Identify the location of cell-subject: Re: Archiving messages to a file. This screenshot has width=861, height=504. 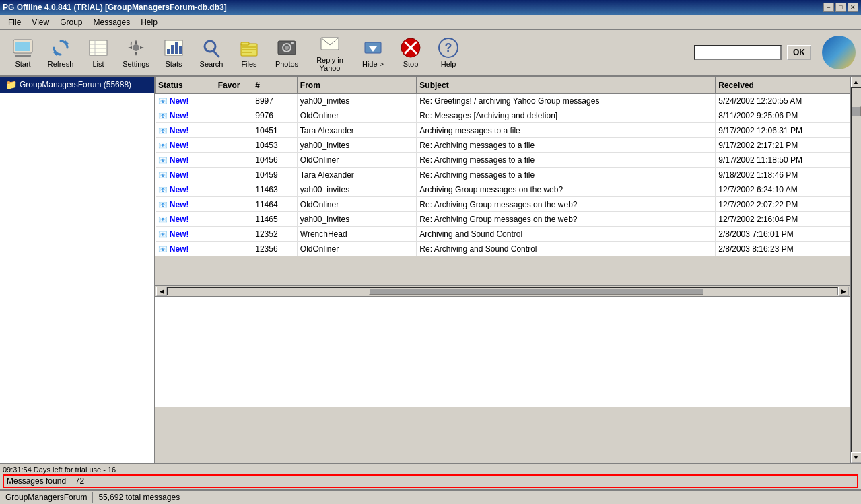
(566, 175).